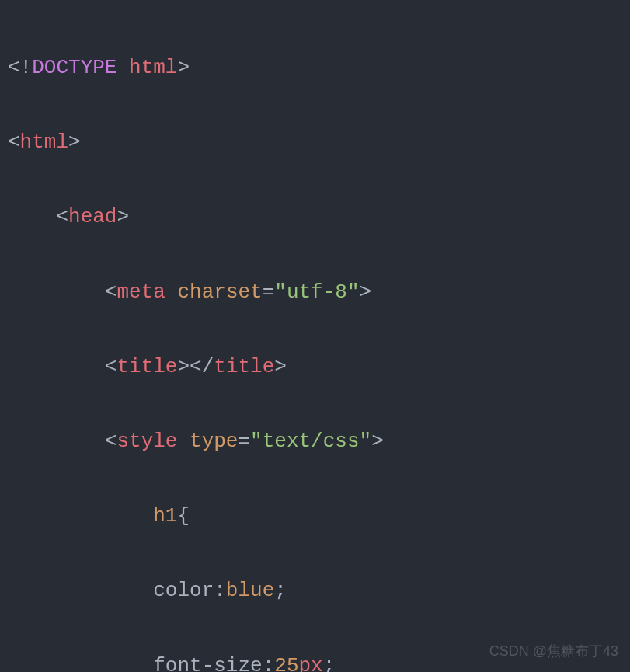 The height and width of the screenshot is (672, 630). I want to click on brace: {, so click(183, 516).